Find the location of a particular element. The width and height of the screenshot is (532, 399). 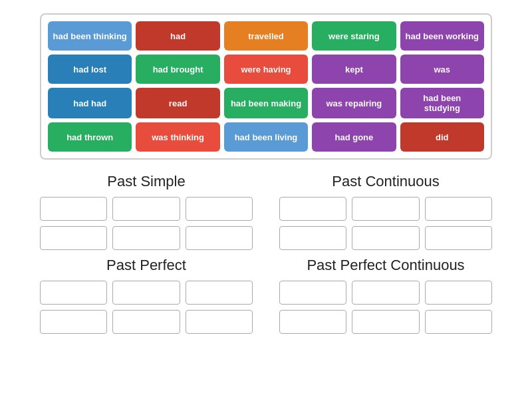

word-tile-13: was repairing is located at coordinates (354, 103).